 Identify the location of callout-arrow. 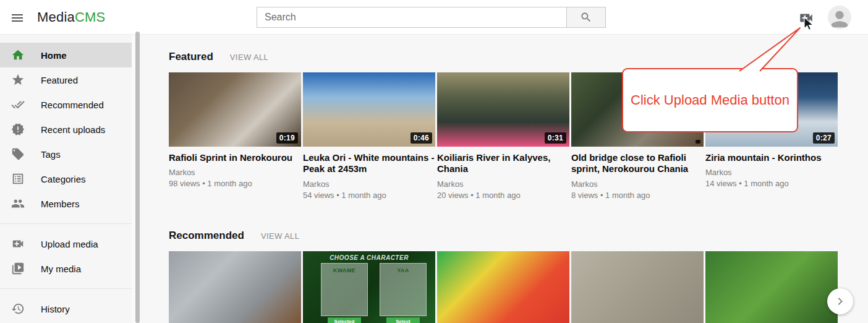
(770, 49).